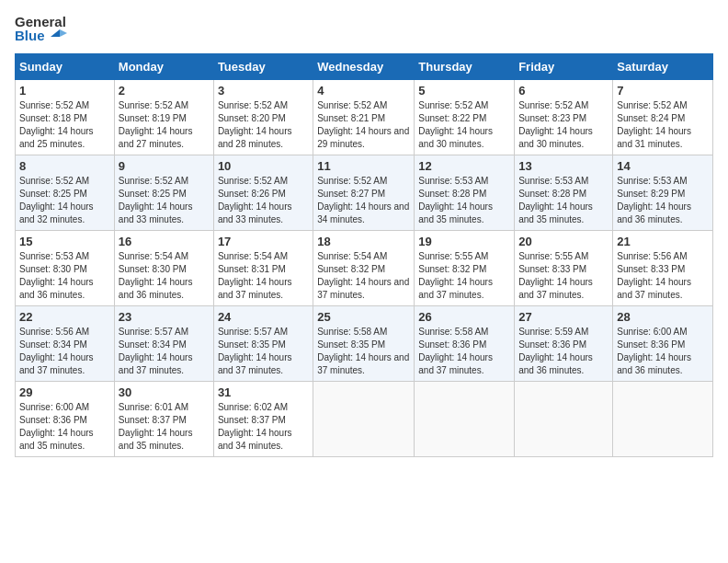 This screenshot has width=728, height=563. I want to click on day-header-saturday: Saturday, so click(664, 66).